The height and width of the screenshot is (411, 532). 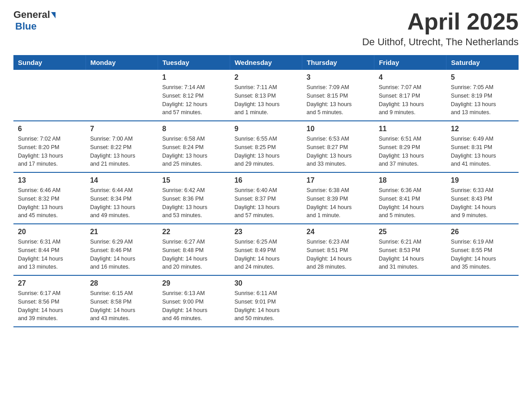 What do you see at coordinates (266, 29) in the screenshot?
I see `page-header: General Blue April 2025 De Uithof, Utrec…` at bounding box center [266, 29].